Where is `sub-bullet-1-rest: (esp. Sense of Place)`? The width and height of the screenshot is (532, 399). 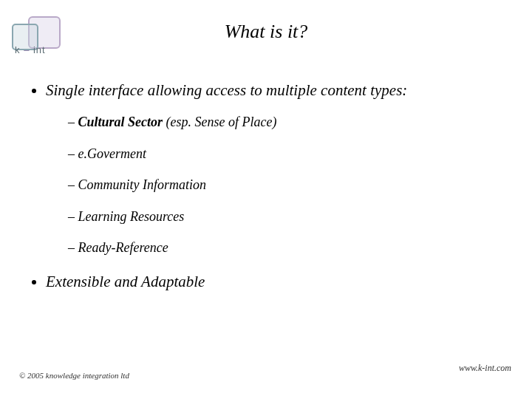
sub-bullet-1-rest: (esp. Sense of Place) is located at coordinates (219, 122).